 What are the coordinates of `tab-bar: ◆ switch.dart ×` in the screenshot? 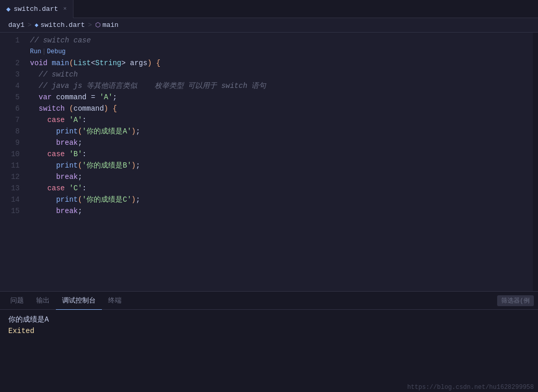 It's located at (269, 9).